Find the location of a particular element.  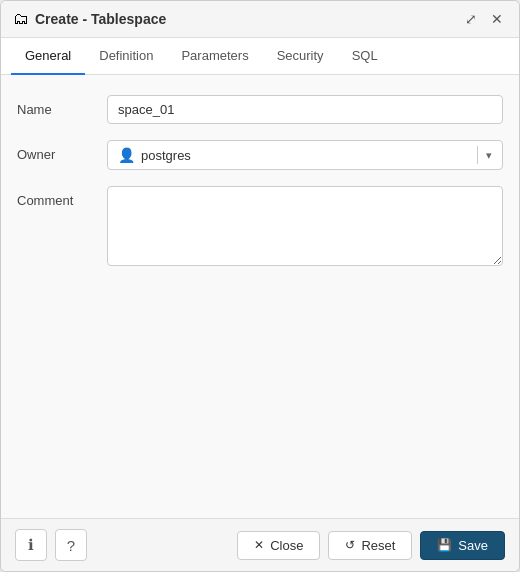

owner-row: Owner 👤 postgres ▾ is located at coordinates (260, 155).